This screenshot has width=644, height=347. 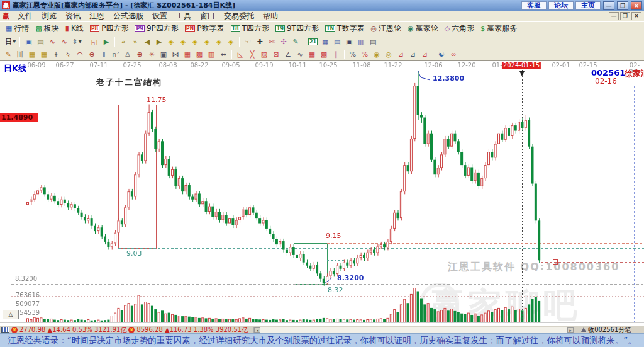 What do you see at coordinates (414, 330) in the screenshot?
I see `horizontal-scrollbar: ◂ ▸` at bounding box center [414, 330].